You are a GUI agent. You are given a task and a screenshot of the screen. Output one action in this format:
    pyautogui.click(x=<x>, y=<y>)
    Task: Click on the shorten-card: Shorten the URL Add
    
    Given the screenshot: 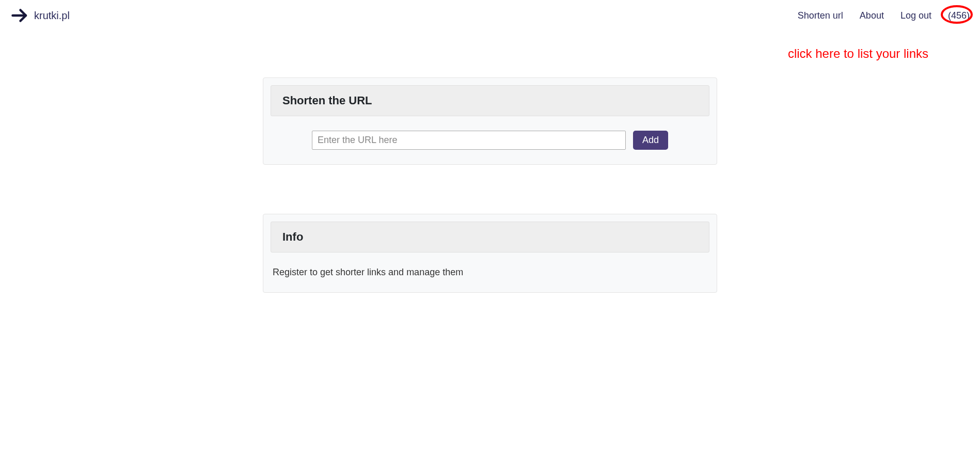 What is the action you would take?
    pyautogui.click(x=490, y=121)
    